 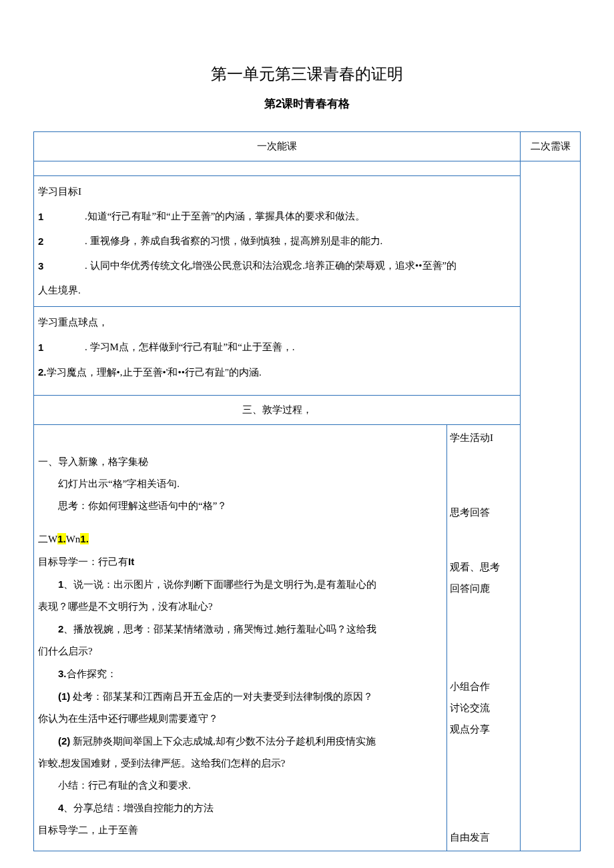 What do you see at coordinates (277, 291) in the screenshot?
I see `objective-tail: 人生境界.` at bounding box center [277, 291].